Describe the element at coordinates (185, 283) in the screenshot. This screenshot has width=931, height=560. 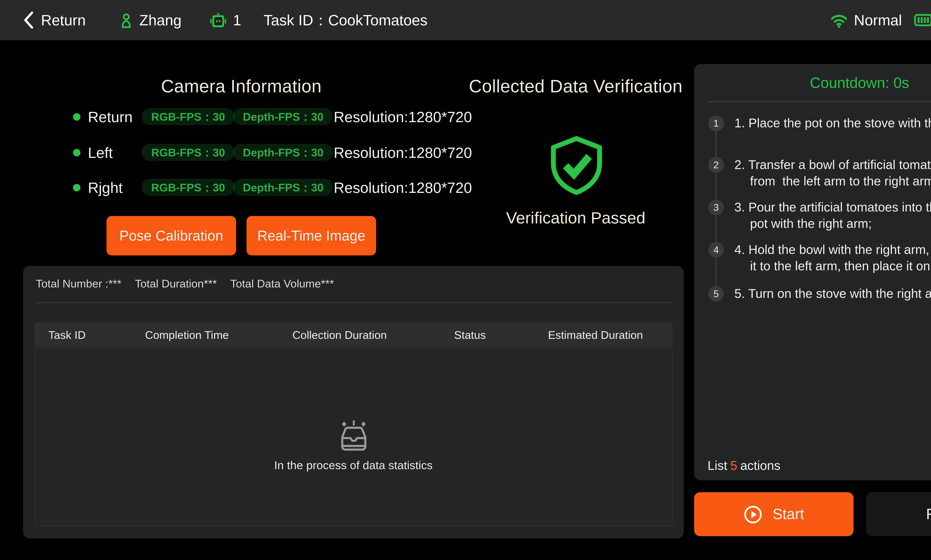
I see `totals-row: Total Number :*** Total Duration*** Tota…` at that location.